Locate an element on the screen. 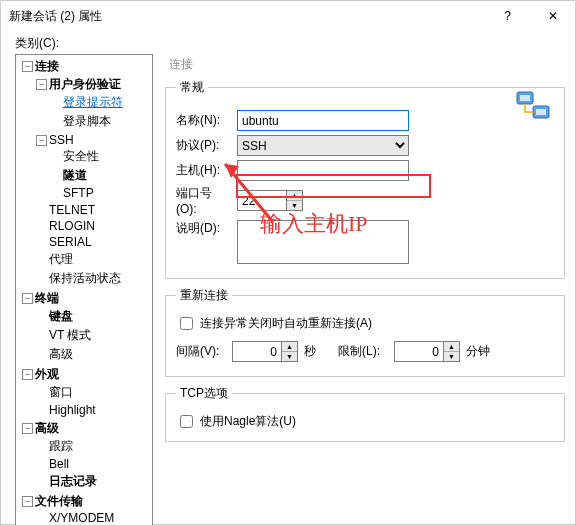  limit-unit: 分钟 is located at coordinates (478, 352).